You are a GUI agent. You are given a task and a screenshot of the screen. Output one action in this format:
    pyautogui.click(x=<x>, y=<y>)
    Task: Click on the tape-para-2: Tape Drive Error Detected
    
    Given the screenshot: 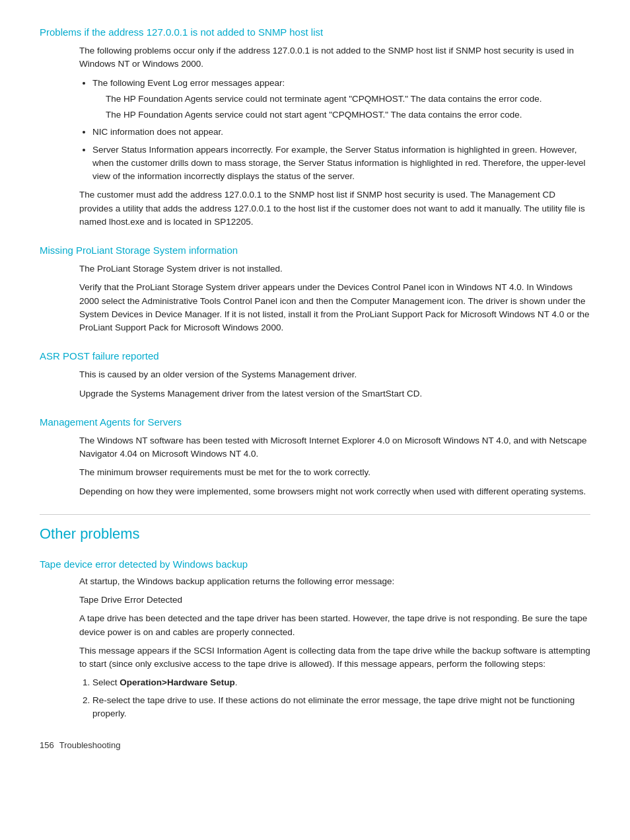 What is the action you would take?
    pyautogui.click(x=335, y=600)
    